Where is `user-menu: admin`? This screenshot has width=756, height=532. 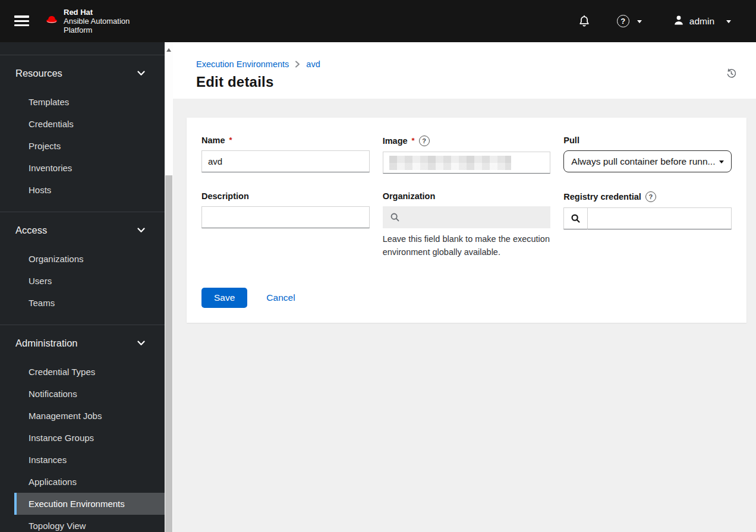
user-menu: admin is located at coordinates (702, 21).